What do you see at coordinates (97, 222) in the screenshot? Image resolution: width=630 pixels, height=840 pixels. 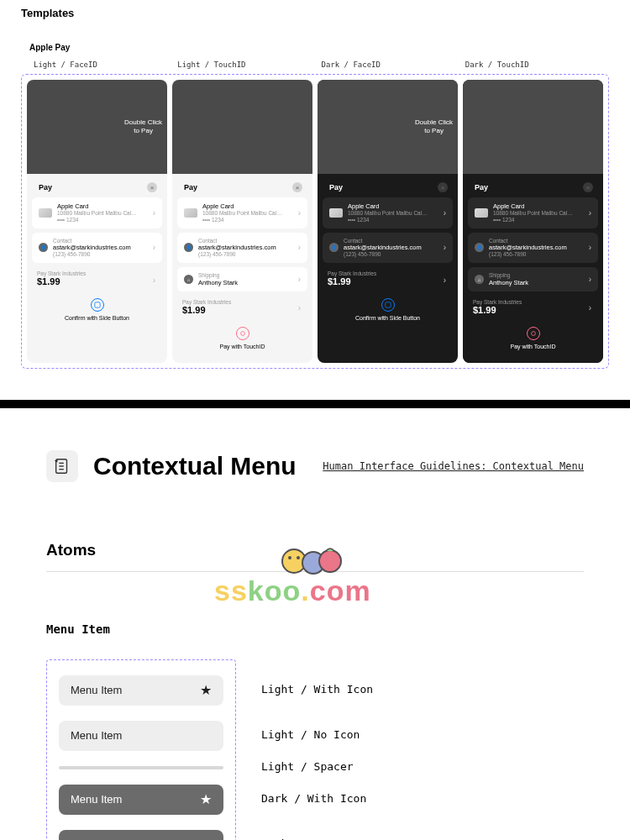 I see `phone-light-faceid: Double Click to Pay Pay × Apple Card 108…` at bounding box center [97, 222].